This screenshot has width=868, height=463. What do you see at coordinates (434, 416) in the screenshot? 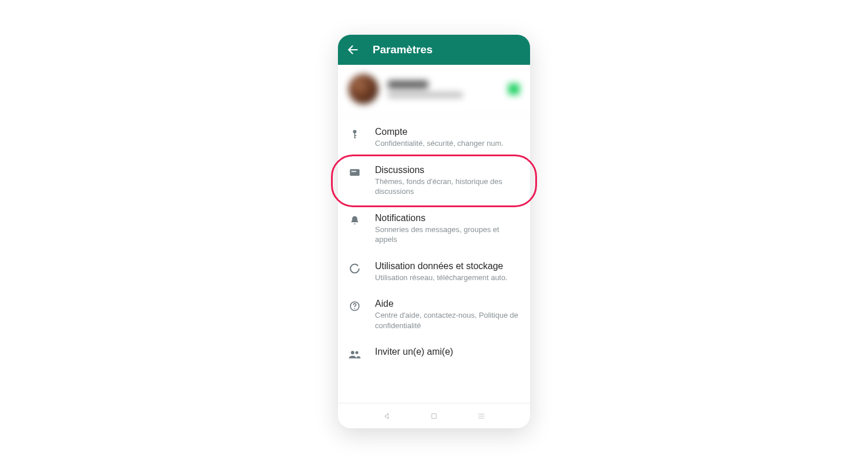
I see `nav-home-button` at bounding box center [434, 416].